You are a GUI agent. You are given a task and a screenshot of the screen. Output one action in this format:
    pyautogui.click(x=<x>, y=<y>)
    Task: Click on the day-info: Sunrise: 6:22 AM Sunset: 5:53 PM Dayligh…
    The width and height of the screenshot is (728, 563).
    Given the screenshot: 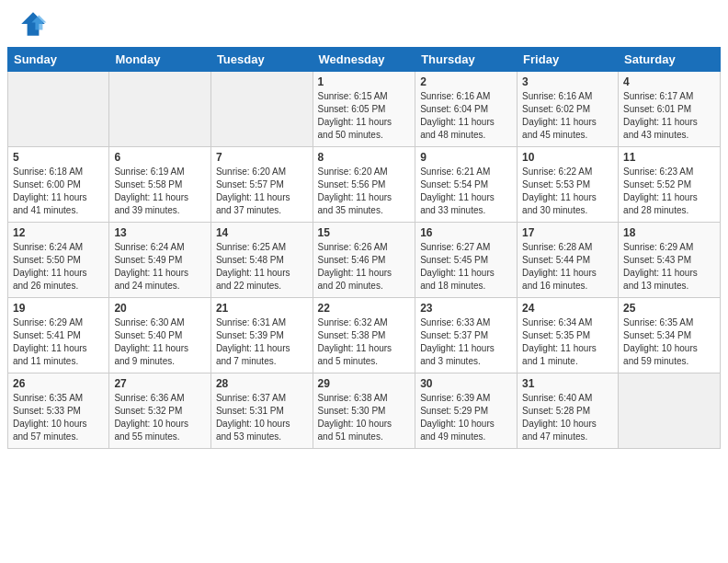 What is the action you would take?
    pyautogui.click(x=568, y=191)
    